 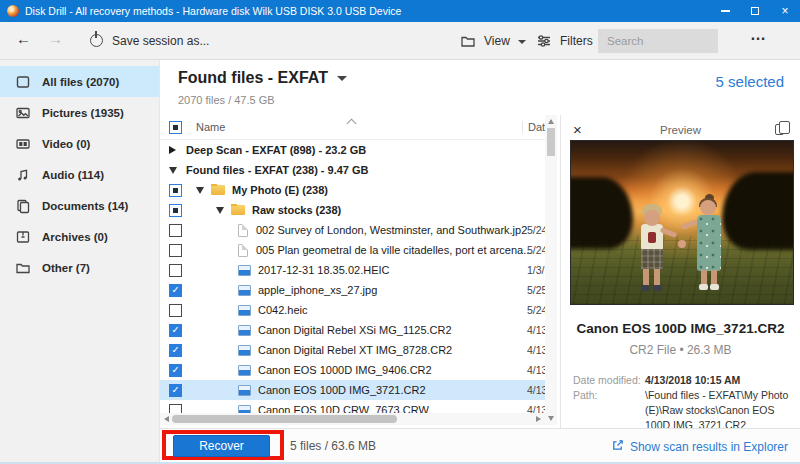 What do you see at coordinates (497, 41) in the screenshot?
I see `view-dropdown: View` at bounding box center [497, 41].